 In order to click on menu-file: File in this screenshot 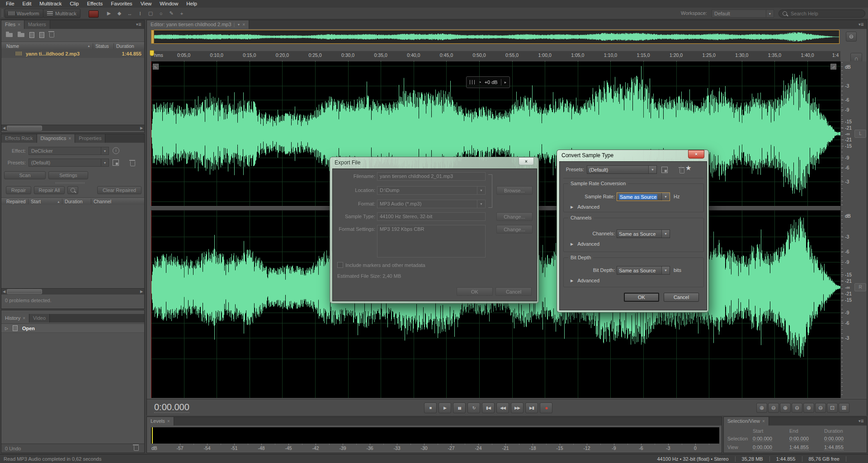, I will do `click(10, 4)`.